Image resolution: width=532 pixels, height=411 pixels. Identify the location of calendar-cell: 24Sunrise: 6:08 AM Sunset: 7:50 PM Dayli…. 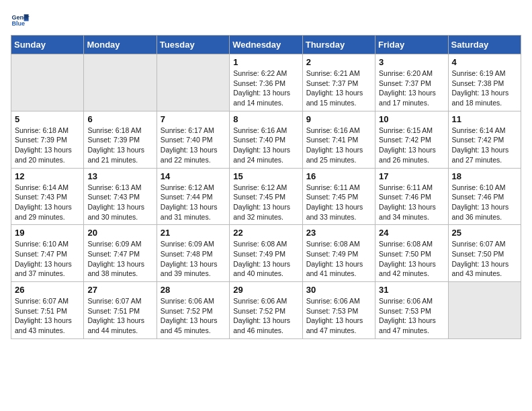
(412, 254).